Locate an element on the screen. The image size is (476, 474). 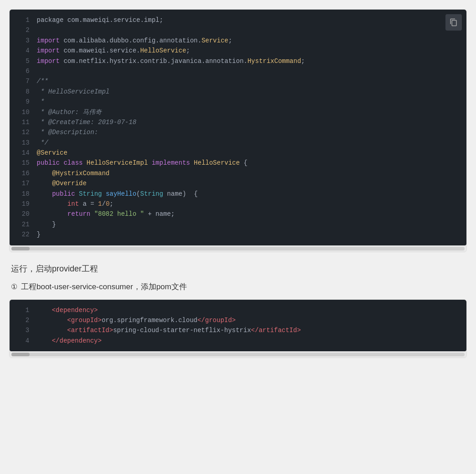
table-row: 15public class HelloServiceImpl implemen… is located at coordinates (238, 163).